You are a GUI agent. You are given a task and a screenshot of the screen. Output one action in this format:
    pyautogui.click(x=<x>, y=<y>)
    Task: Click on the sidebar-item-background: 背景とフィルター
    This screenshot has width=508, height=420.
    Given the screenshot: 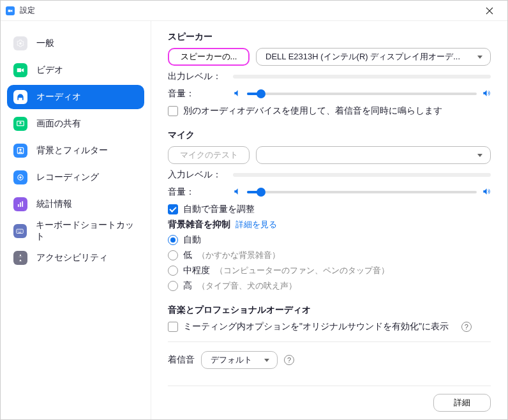 What is the action you would take?
    pyautogui.click(x=75, y=151)
    